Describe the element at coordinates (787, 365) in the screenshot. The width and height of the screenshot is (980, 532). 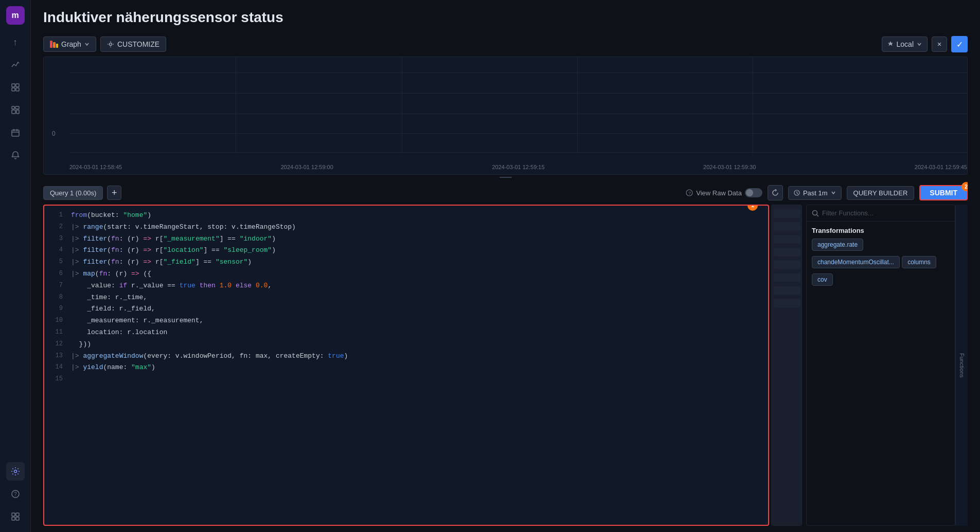
I see `editor-minimap` at that location.